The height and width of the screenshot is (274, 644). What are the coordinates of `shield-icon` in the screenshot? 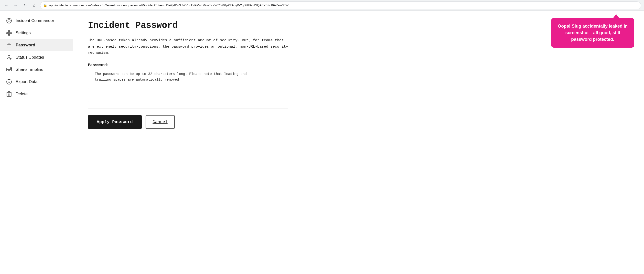 It's located at (9, 21).